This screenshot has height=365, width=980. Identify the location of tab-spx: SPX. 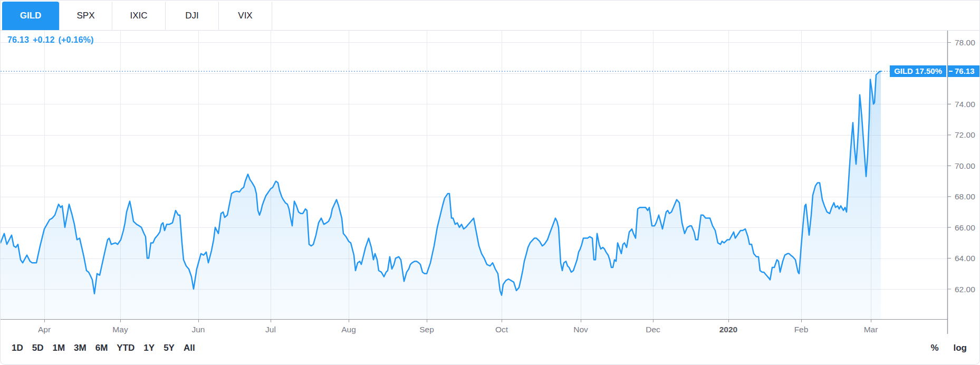
(85, 16).